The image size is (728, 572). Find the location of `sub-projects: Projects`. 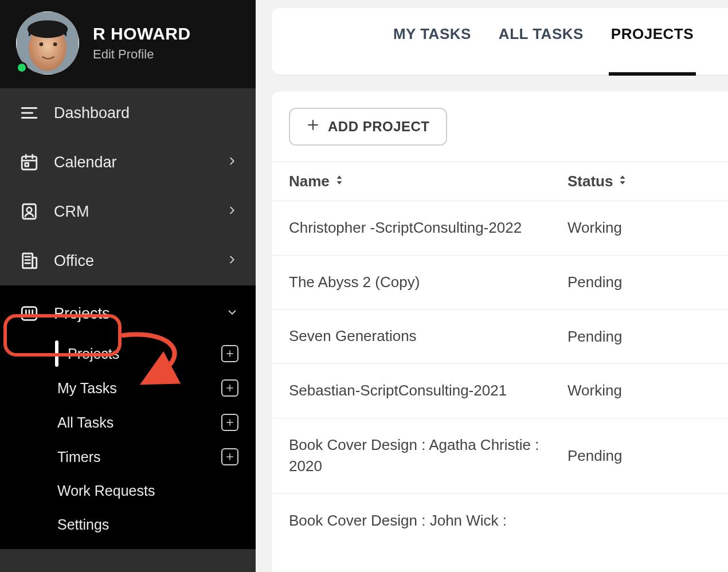

sub-projects: Projects is located at coordinates (156, 354).